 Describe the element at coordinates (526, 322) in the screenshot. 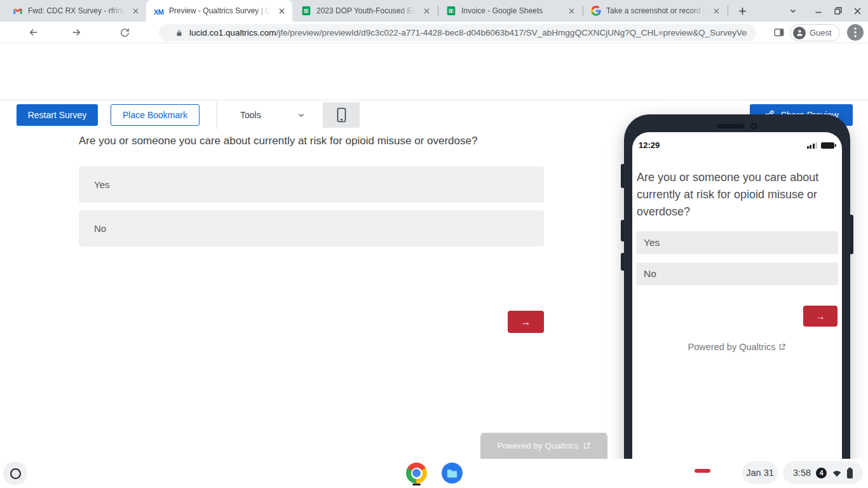

I see `next-button: →` at that location.